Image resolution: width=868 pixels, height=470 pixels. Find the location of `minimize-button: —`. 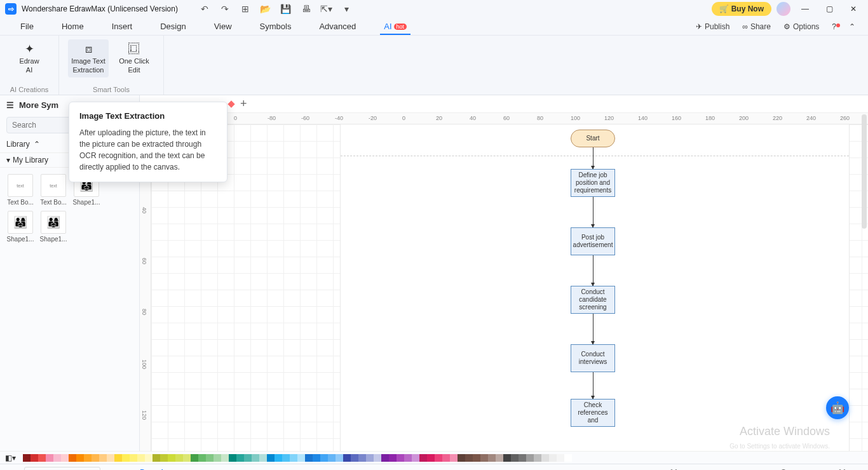

minimize-button: — is located at coordinates (805, 9).